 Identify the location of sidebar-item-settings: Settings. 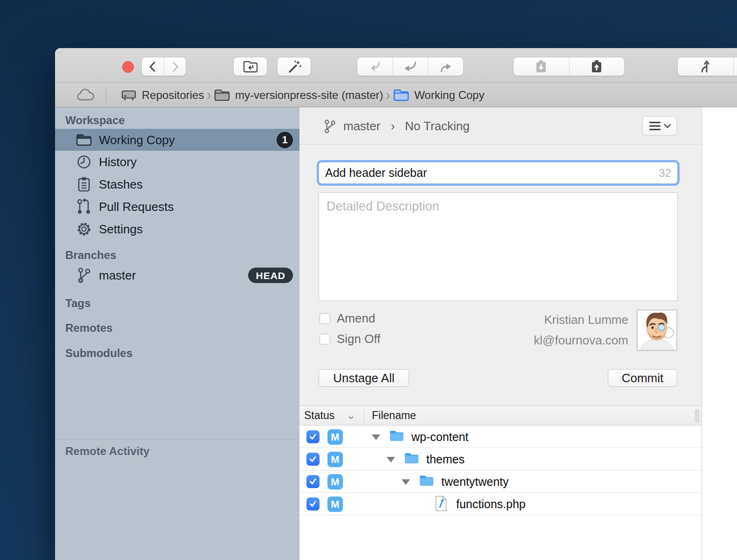
(177, 229).